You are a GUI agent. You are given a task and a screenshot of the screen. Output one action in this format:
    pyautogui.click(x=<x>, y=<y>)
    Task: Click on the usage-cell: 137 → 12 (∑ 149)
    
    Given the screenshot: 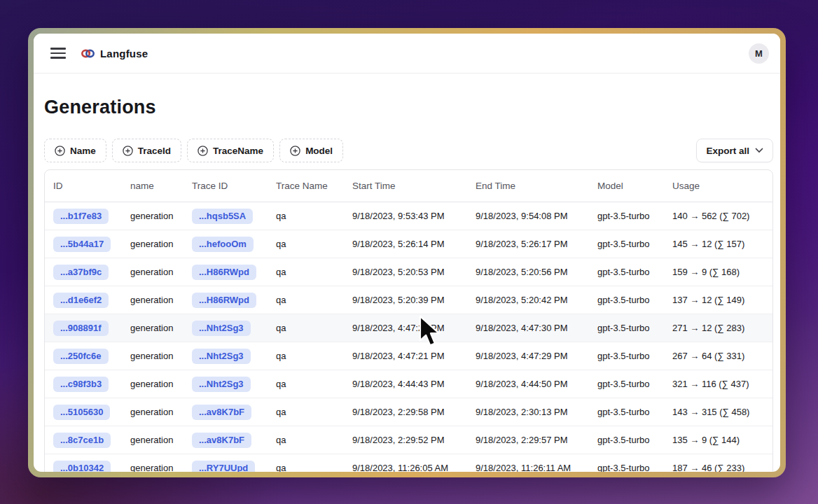 What is the action you would take?
    pyautogui.click(x=719, y=300)
    